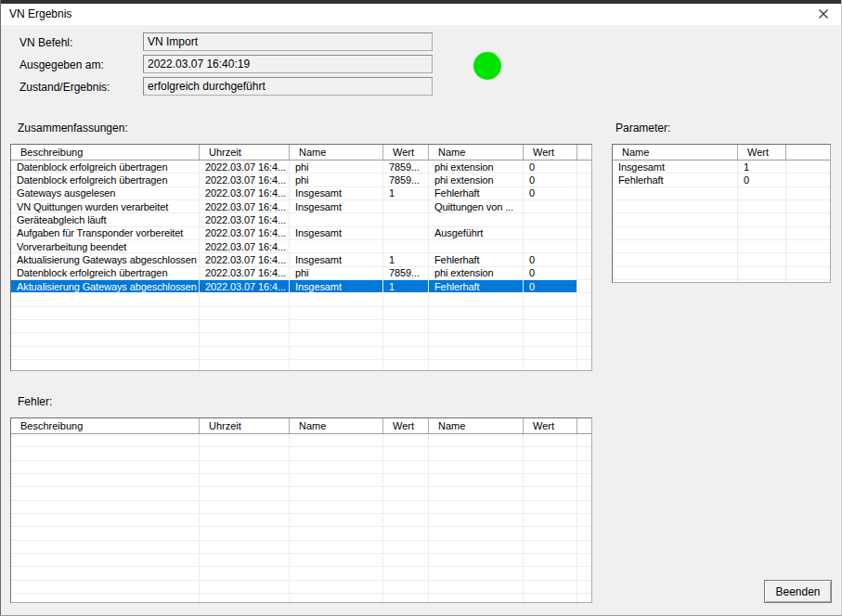  I want to click on table-row: Geräteabgleich läuft2022.03.07 16:4..., so click(301, 220).